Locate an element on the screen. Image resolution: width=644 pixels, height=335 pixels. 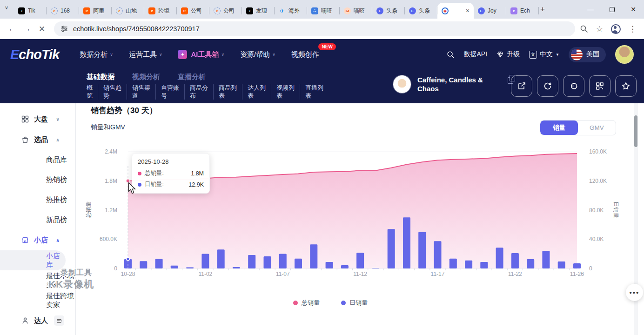
scrollbar-thumb is located at coordinates (636, 131).